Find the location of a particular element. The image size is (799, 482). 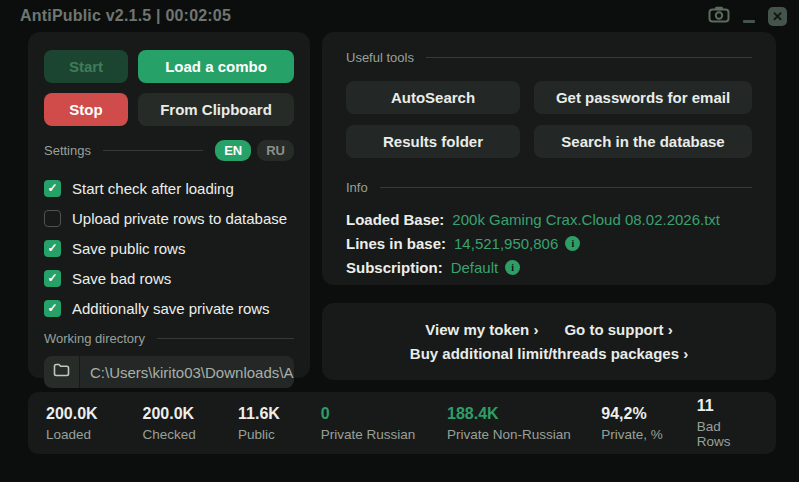

loaded-base-label: Loaded Base: is located at coordinates (395, 220).